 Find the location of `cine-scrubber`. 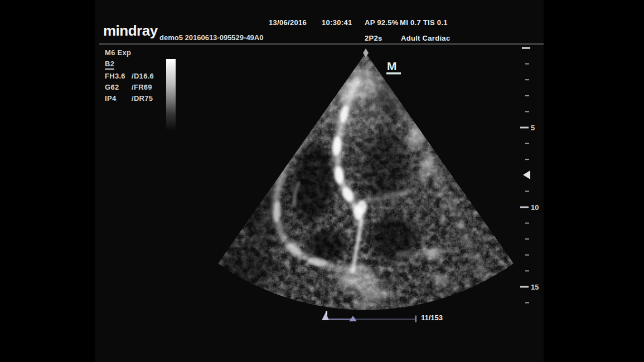

cine-scrubber is located at coordinates (369, 317).